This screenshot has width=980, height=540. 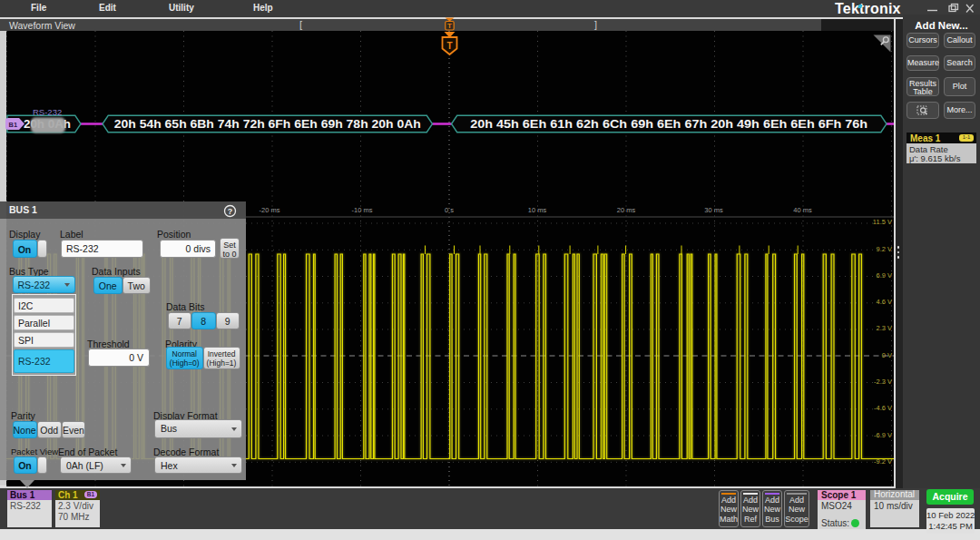 What do you see at coordinates (363, 211) in the screenshot?
I see `svg-text: -10 ms` at bounding box center [363, 211].